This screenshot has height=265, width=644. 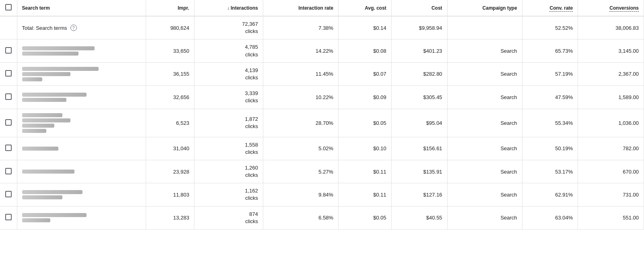 I want to click on total-row: Total: Search terms ? 980,624 72,367 cli…, so click(x=322, y=28).